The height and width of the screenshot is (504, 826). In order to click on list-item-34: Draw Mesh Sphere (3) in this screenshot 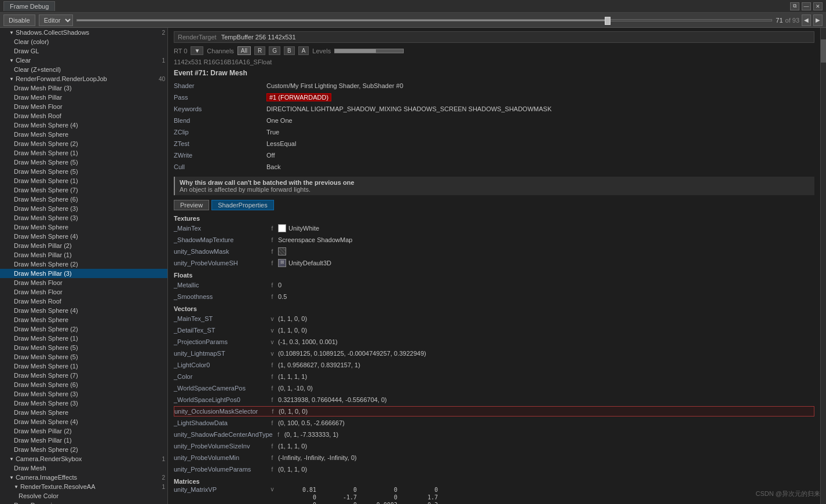, I will do `click(83, 394)`.